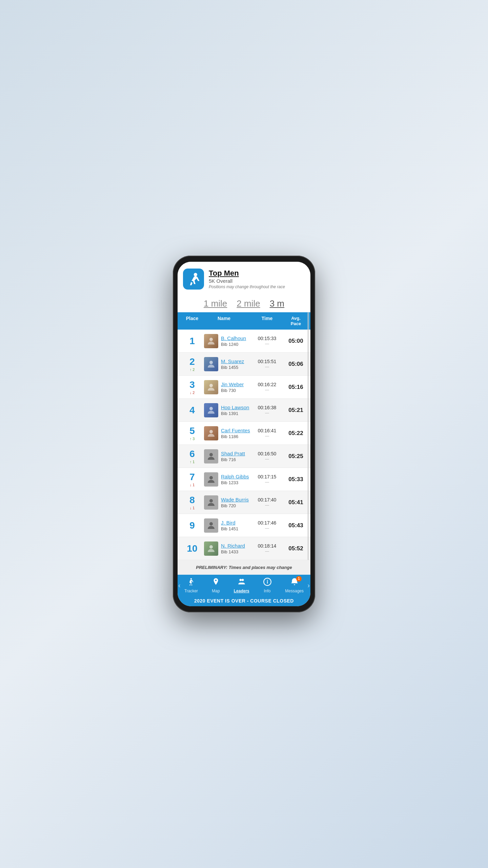 This screenshot has width=488, height=868. Describe the element at coordinates (267, 387) in the screenshot. I see `cell-time: 00:16:22 —` at that location.